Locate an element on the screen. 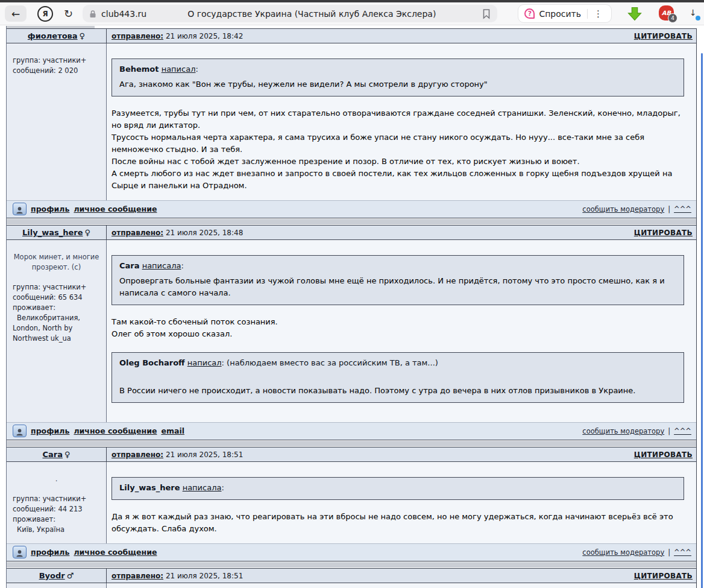  toolbar-menu-button: ⋮ is located at coordinates (598, 14).